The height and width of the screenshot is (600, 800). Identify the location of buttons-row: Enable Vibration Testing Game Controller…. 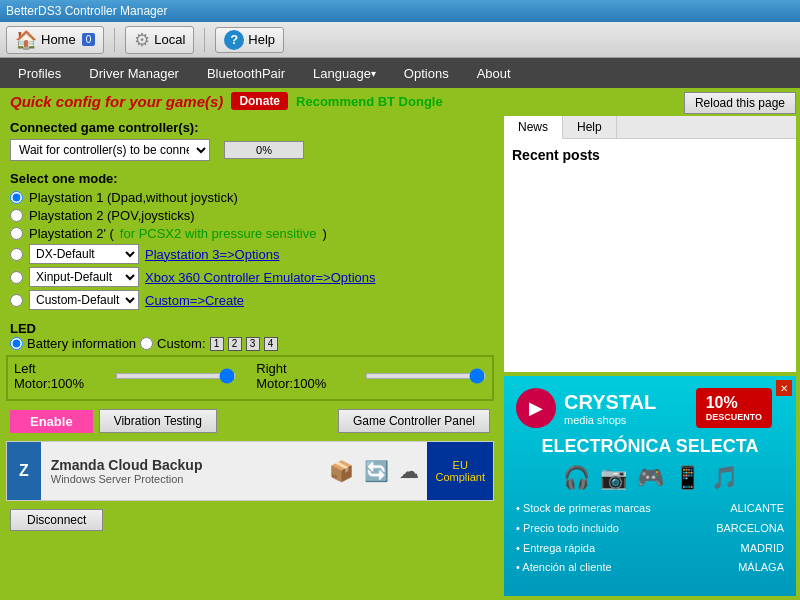
(250, 421).